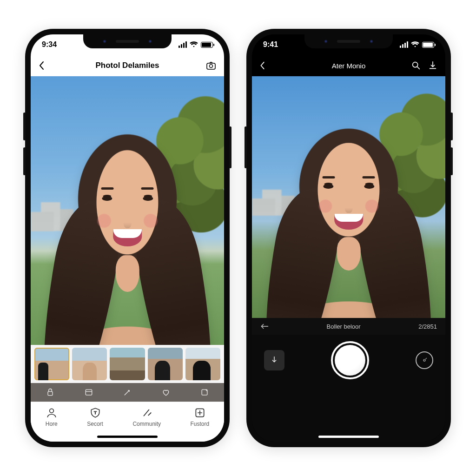 Image resolution: width=476 pixels, height=476 pixels. Describe the element at coordinates (264, 326) in the screenshot. I see `prev-arrow` at that location.